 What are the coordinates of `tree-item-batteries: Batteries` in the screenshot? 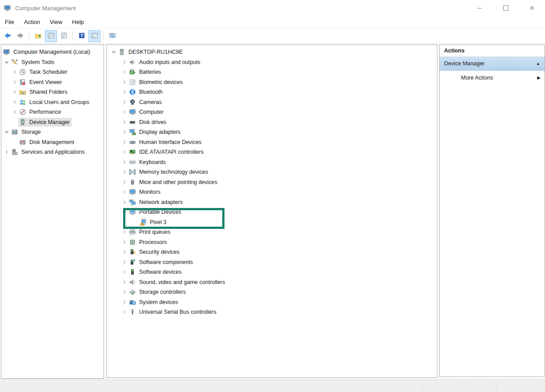 It's located at (272, 72).